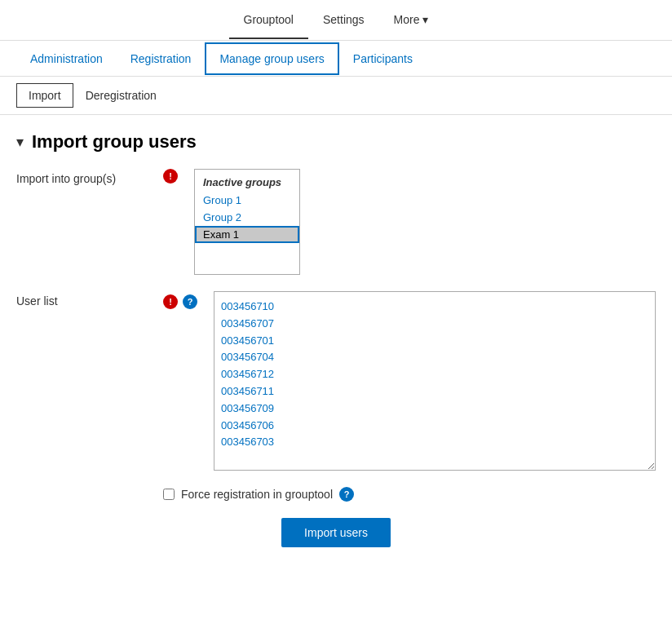 The height and width of the screenshot is (637, 672). What do you see at coordinates (121, 95) in the screenshot?
I see `tab-deregistration: Deregistration` at bounding box center [121, 95].